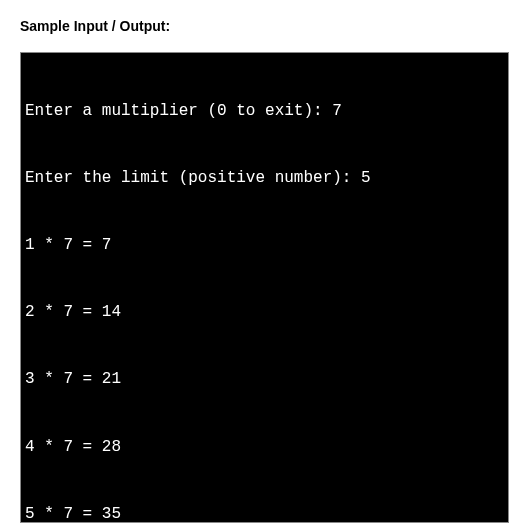  What do you see at coordinates (264, 178) in the screenshot?
I see `terminal-line: Enter the limit (positive number): 5` at bounding box center [264, 178].